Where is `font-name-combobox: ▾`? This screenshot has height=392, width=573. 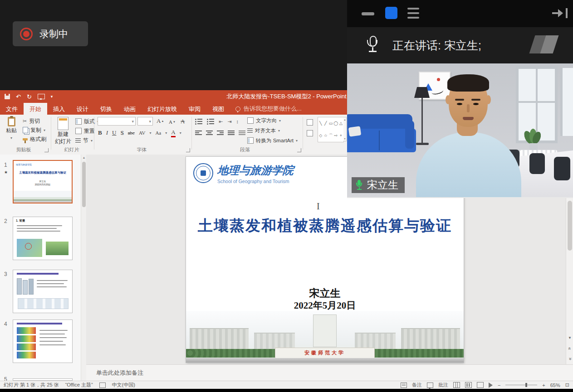 font-name-combobox: ▾ is located at coordinates (117, 121).